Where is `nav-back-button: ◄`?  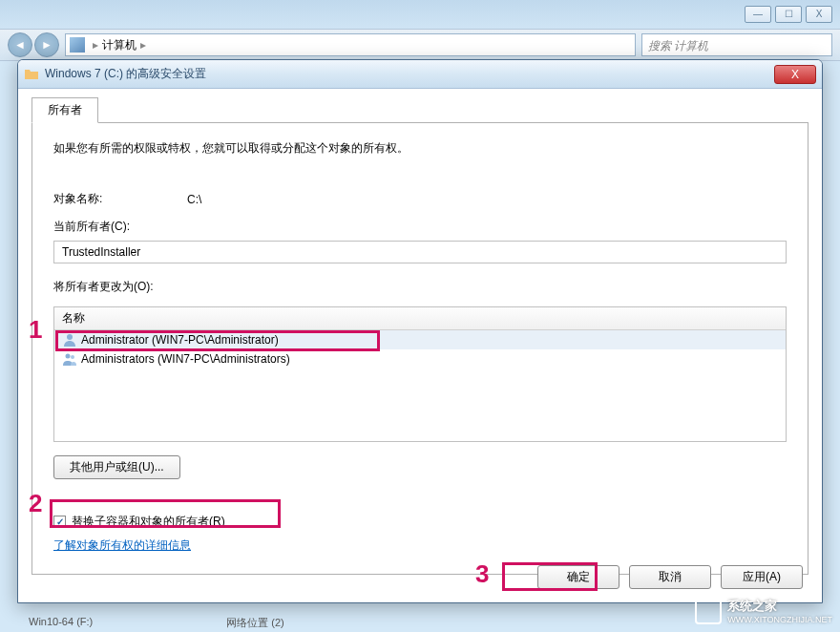 nav-back-button: ◄ is located at coordinates (20, 45).